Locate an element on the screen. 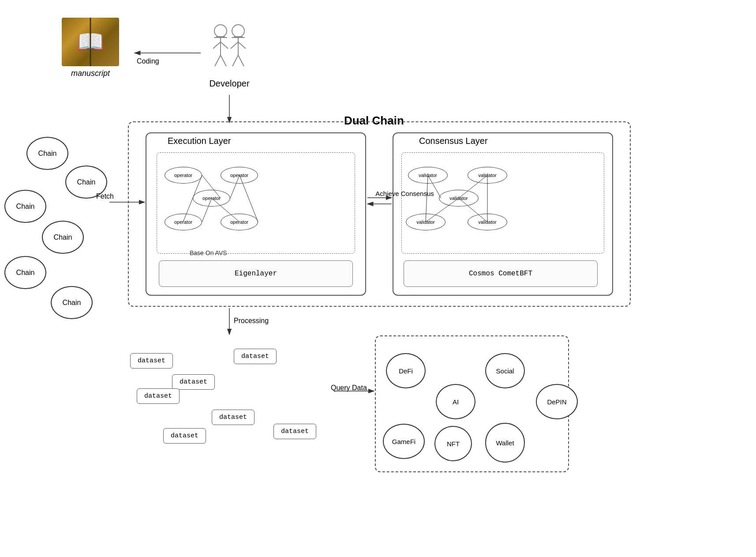 This screenshot has width=756, height=557. operator-5: operator is located at coordinates (239, 222).